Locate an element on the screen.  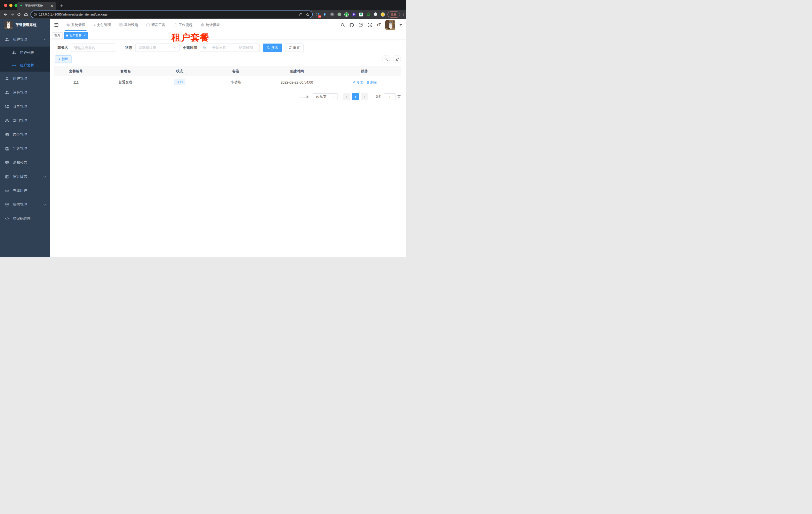
browser-menu-icon: ⋮ is located at coordinates (403, 14).